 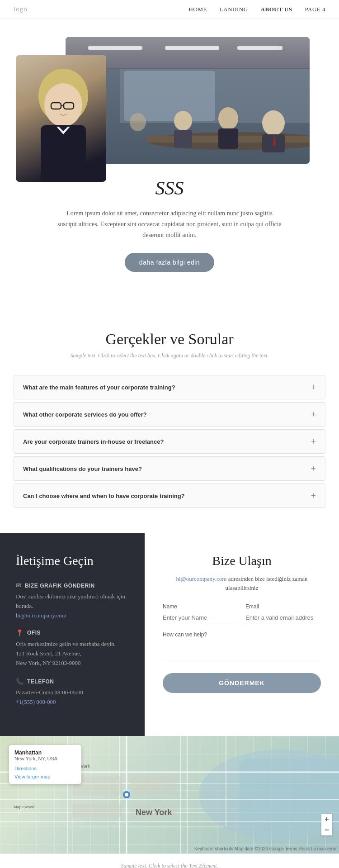 I want to click on faq-plus-3: +, so click(x=314, y=441).